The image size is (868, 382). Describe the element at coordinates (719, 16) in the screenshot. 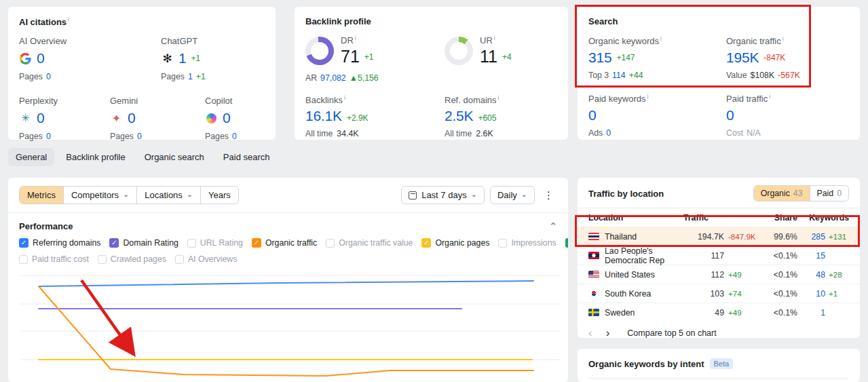

I see `search-title: Search` at that location.